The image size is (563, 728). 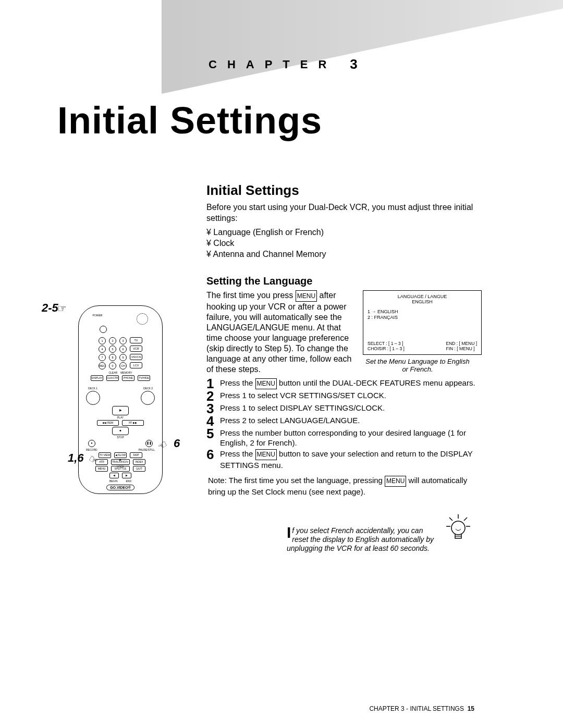 I want to click on osd-subtitle: ENGLISH, so click(x=422, y=302).